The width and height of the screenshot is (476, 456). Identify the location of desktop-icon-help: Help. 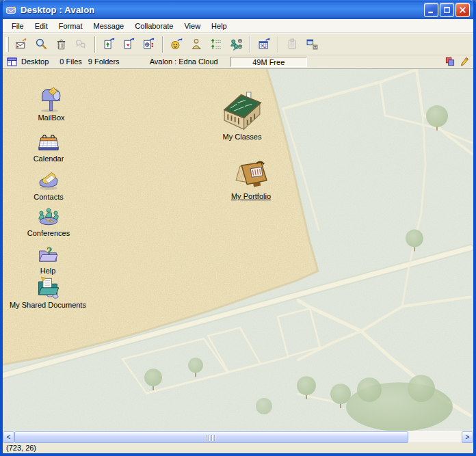
(48, 260).